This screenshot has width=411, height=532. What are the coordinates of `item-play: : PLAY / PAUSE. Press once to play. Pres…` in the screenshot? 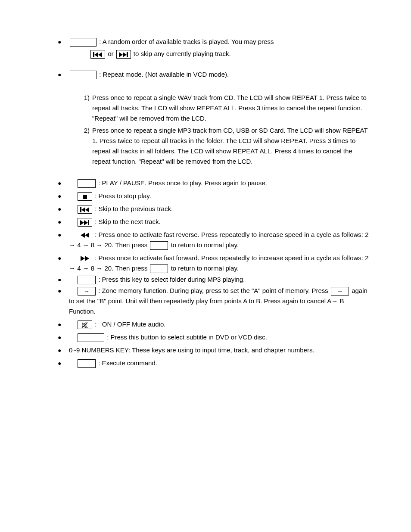 It's located at (213, 183).